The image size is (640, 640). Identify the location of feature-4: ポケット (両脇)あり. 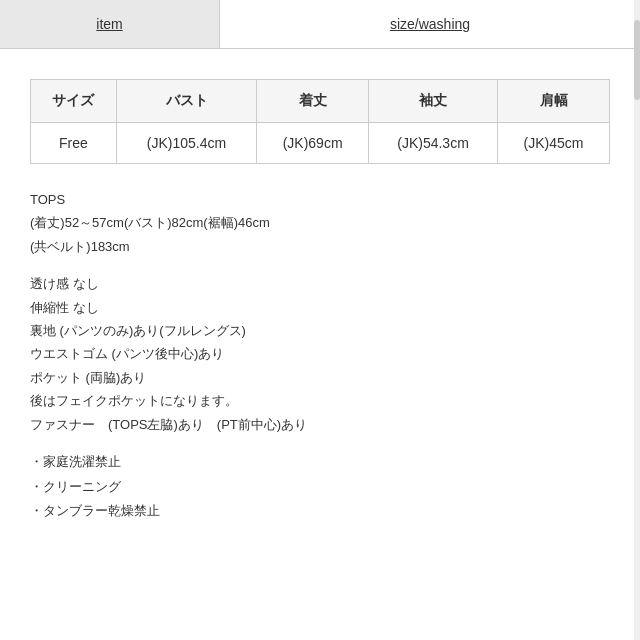
(320, 378).